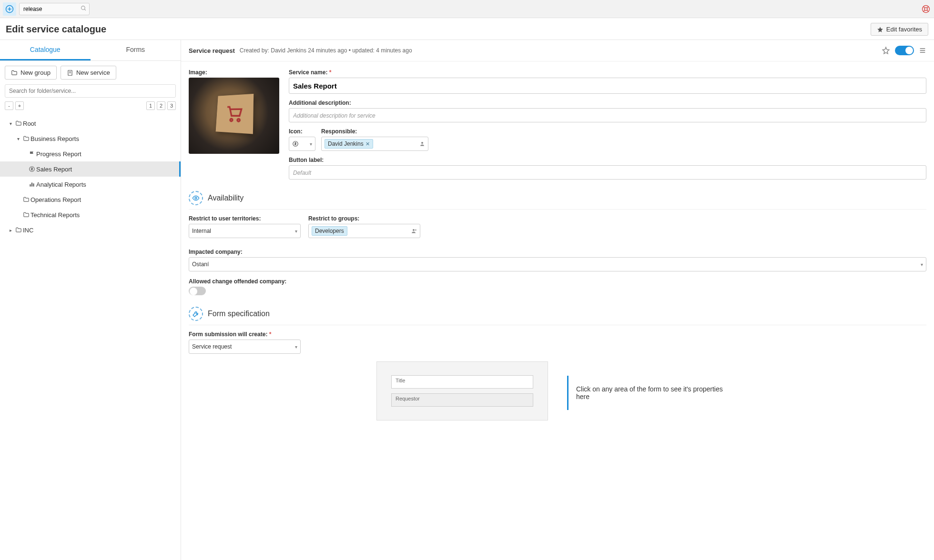 This screenshot has height=560, width=934. Describe the element at coordinates (91, 50) in the screenshot. I see `sidebar-tabs: Catalogue Forms` at that location.